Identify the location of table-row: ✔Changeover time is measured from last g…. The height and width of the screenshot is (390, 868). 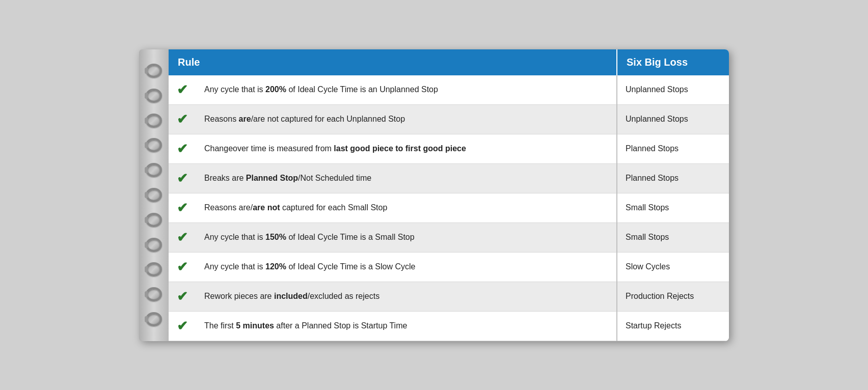
(449, 149).